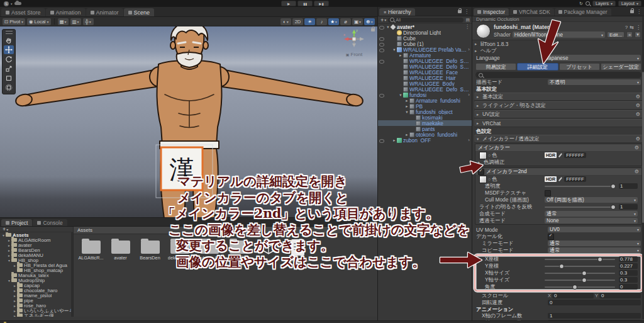 The width and height of the screenshot is (644, 323). Describe the element at coordinates (9, 88) in the screenshot. I see `transform-tool-button` at that location.